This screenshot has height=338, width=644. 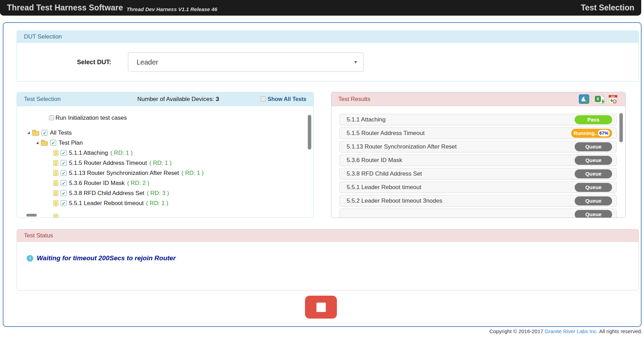 What do you see at coordinates (478, 146) in the screenshot?
I see `result-row: 5.1.13 Router Synchronization After Rese…` at bounding box center [478, 146].